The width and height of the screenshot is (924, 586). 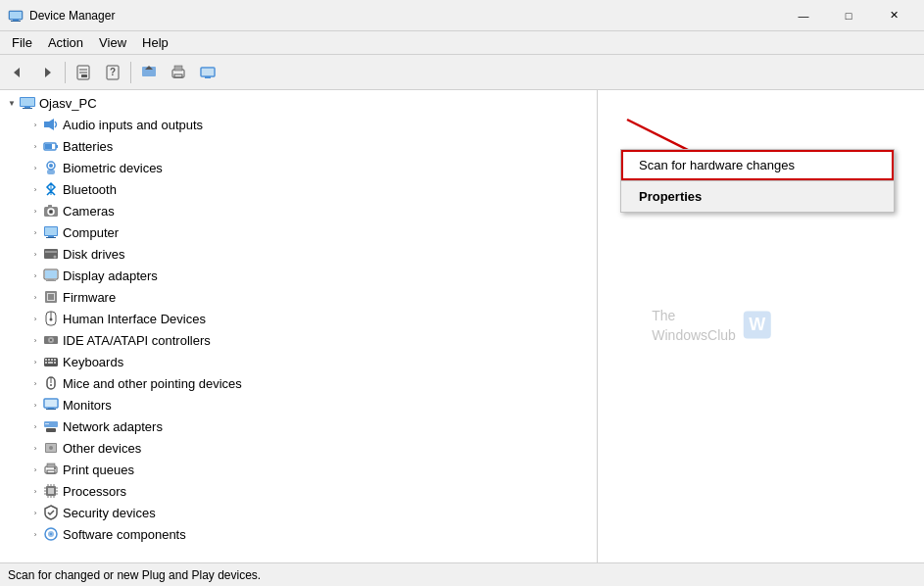 I want to click on root-expand-arrow: ▼, so click(x=12, y=103).